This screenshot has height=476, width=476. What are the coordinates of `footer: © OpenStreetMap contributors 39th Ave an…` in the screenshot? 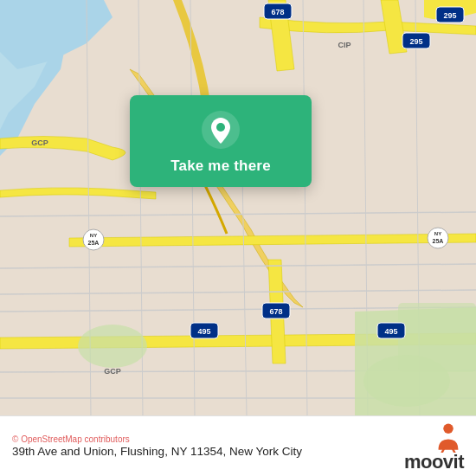 It's located at (238, 446).